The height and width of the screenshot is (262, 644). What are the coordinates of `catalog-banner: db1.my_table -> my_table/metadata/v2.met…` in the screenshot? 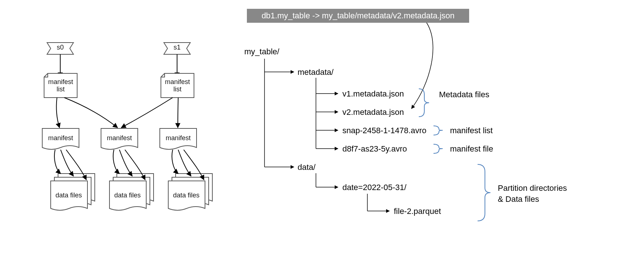 It's located at (358, 16).